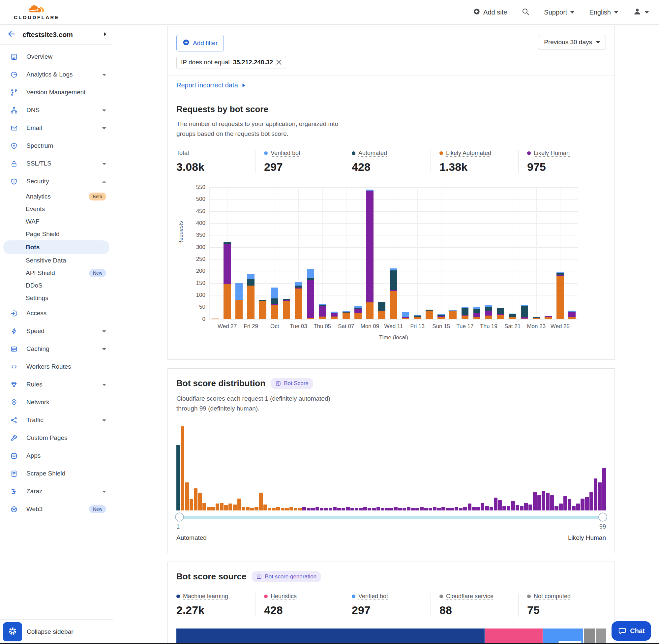 The image size is (659, 644). Describe the element at coordinates (292, 384) in the screenshot. I see `bot-score-docs-badge: Bot Score` at that location.